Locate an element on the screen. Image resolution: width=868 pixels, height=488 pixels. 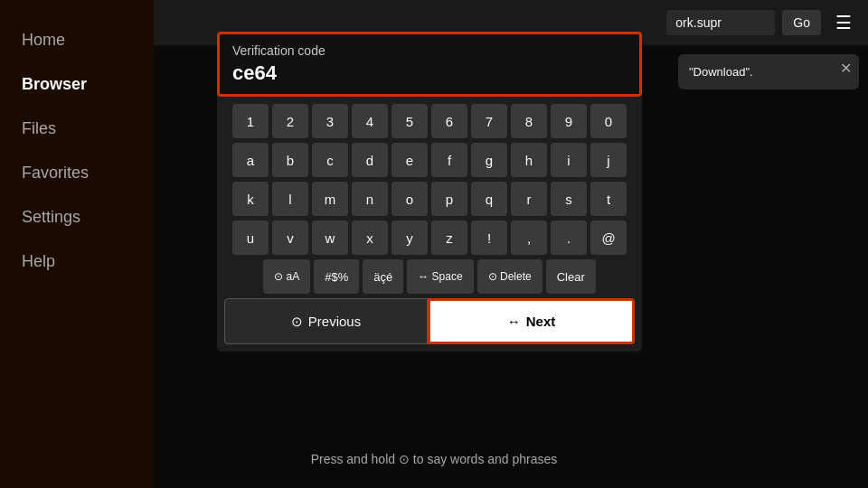
key-k: k is located at coordinates (250, 199).